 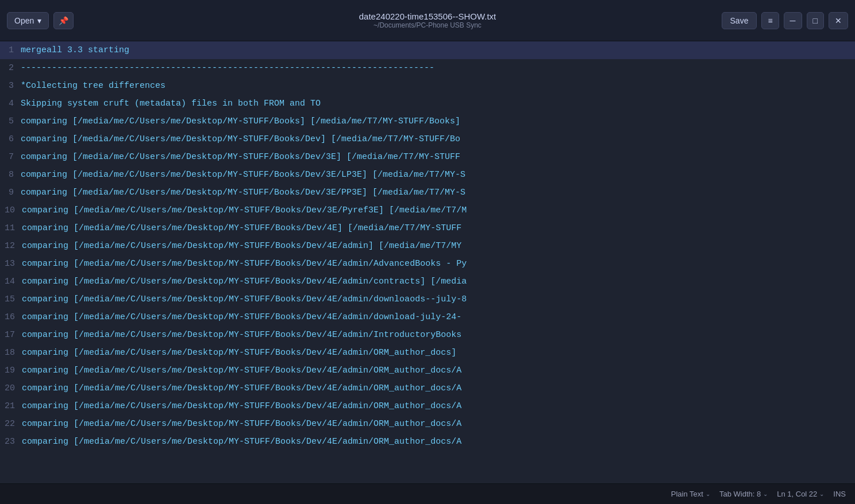 I want to click on close-button: ✕, so click(x=838, y=21).